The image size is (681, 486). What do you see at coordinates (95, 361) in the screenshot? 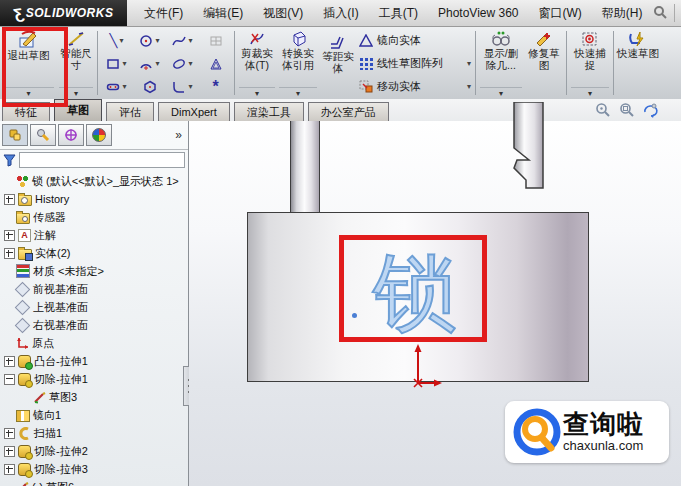
I see `tree-item-boss-extrude1: 凸台-拉伸1` at bounding box center [95, 361].